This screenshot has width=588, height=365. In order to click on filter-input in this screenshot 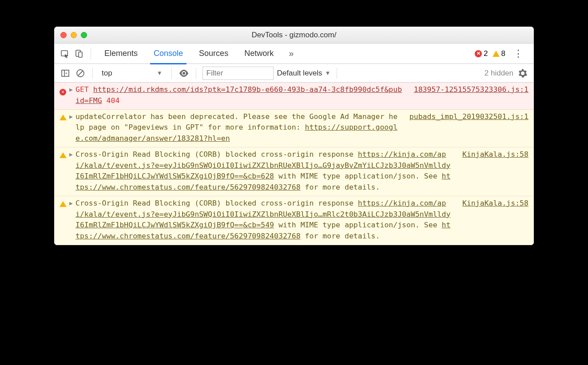, I will do `click(238, 73)`.